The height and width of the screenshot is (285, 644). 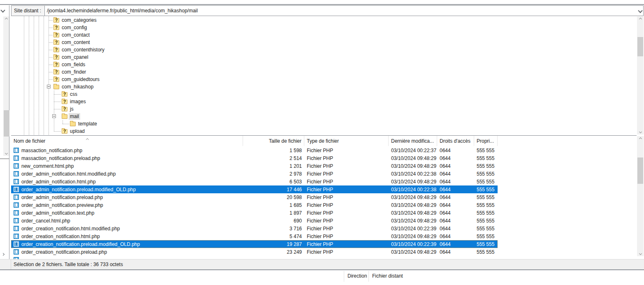 I want to click on tree-item-com_contact: com_contact, so click(x=324, y=35).